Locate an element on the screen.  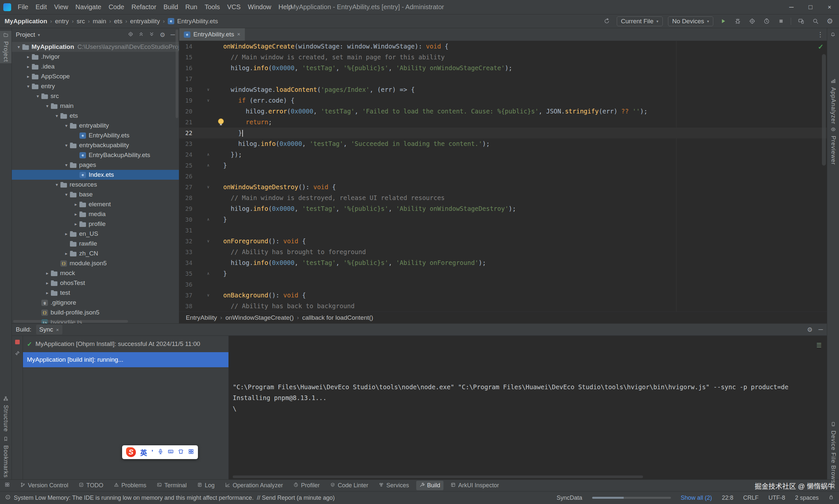
menu-window: Window is located at coordinates (259, 7).